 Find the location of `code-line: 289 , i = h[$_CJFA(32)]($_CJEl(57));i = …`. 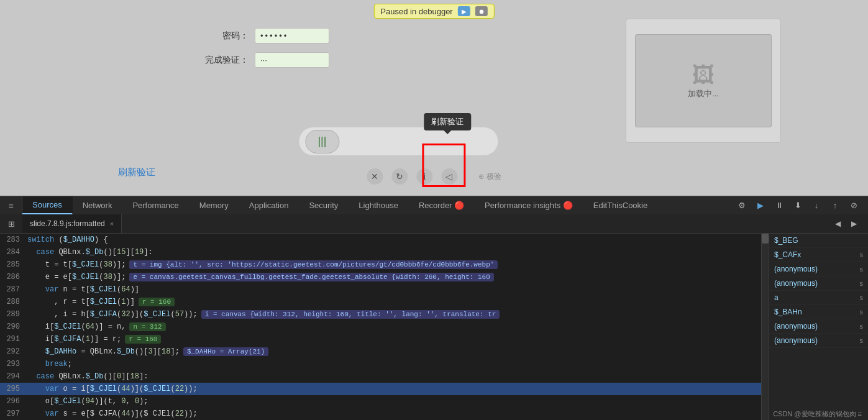

code-line: 289 , i = h[$_CJFA(32)]($_CJEl(57));i = … is located at coordinates (380, 314).